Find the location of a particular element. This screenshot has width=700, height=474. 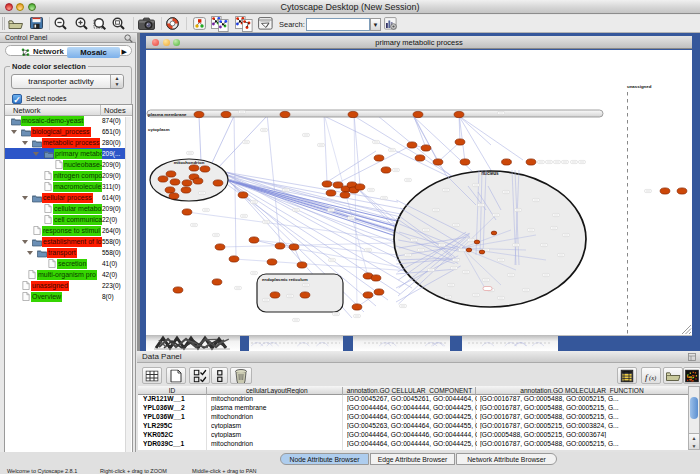

svg-text: nucleus is located at coordinates (490, 174).